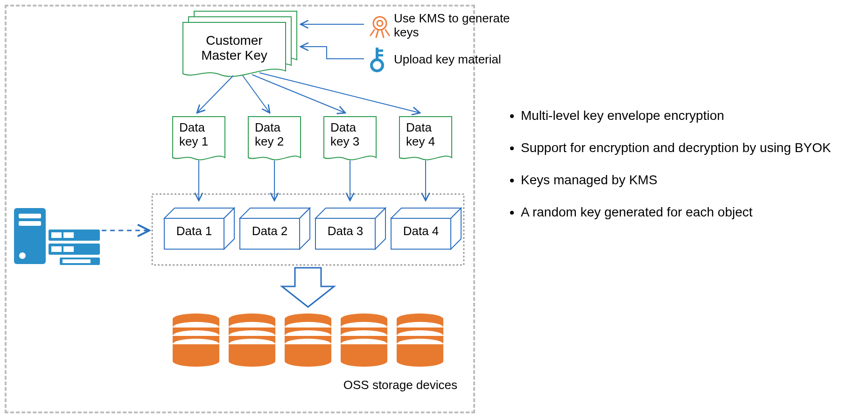 The image size is (868, 418). Describe the element at coordinates (234, 55) in the screenshot. I see `cmk-label-line2: Master Key` at that location.